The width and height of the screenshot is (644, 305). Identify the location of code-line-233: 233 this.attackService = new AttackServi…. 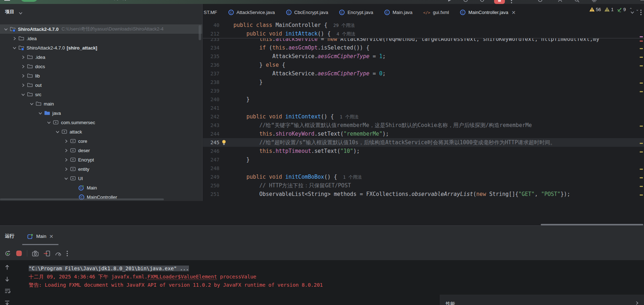
(423, 41).